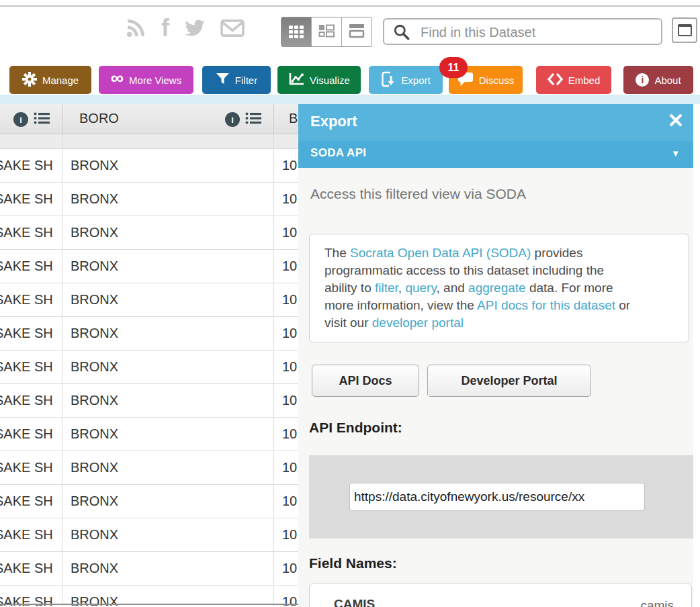  Describe the element at coordinates (355, 602) in the screenshot. I see `field-display-name: CAMIS` at that location.